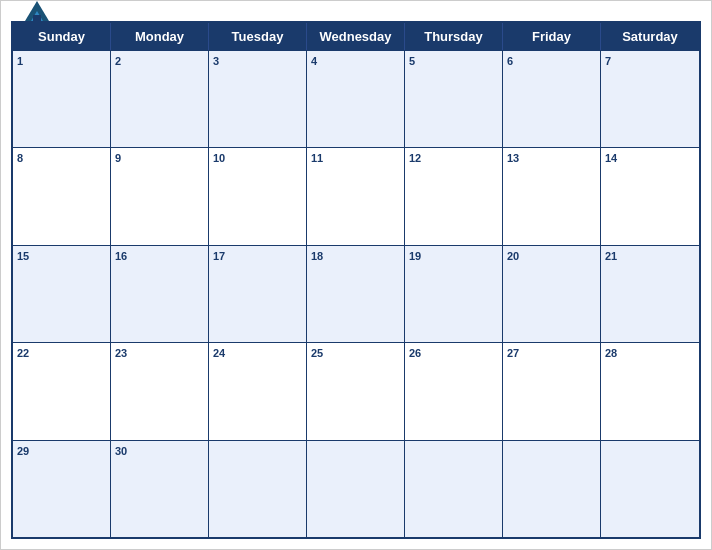 Image resolution: width=712 pixels, height=550 pixels. Describe the element at coordinates (552, 256) in the screenshot. I see `day-number-20: 20` at that location.